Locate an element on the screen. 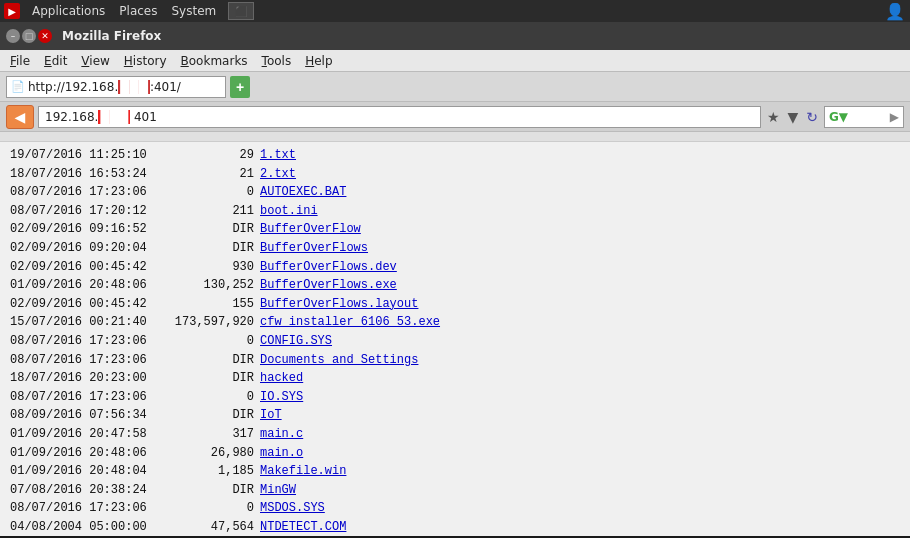 This screenshot has width=910, height=538. window-controls: – □ ✕ is located at coordinates (29, 36).